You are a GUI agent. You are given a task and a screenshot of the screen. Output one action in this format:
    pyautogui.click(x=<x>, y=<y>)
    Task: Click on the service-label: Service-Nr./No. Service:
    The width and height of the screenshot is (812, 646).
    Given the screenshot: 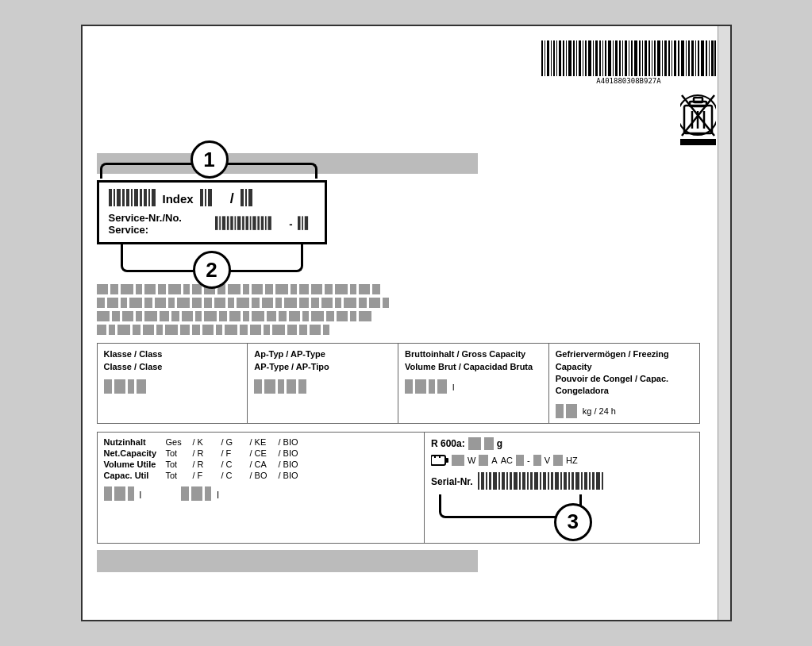 What is the action you would take?
    pyautogui.click(x=160, y=224)
    